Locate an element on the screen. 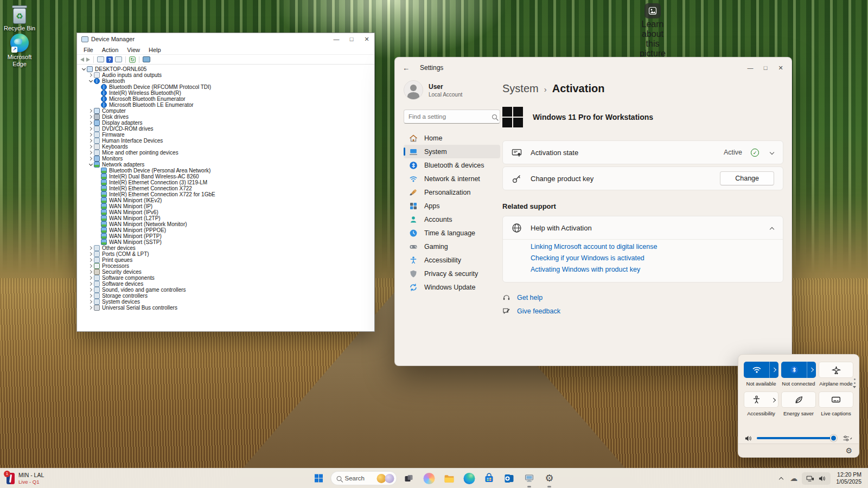  device-tree-item: DESKTOP-ORNL605 is located at coordinates (226, 69).